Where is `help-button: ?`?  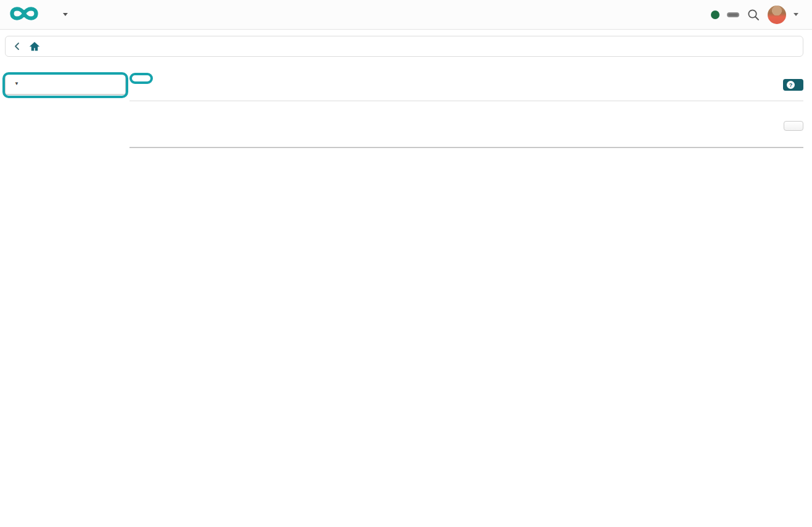 help-button: ? is located at coordinates (793, 85).